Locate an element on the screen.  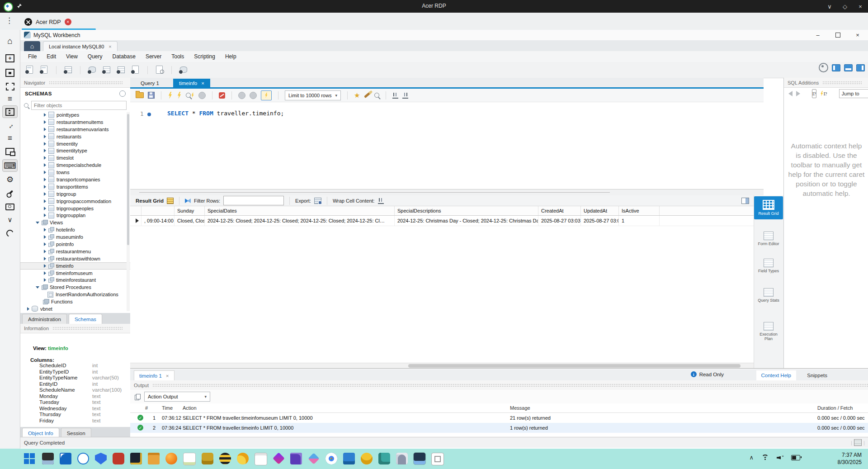
toggle-autocommit-icon is located at coordinates (266, 95).